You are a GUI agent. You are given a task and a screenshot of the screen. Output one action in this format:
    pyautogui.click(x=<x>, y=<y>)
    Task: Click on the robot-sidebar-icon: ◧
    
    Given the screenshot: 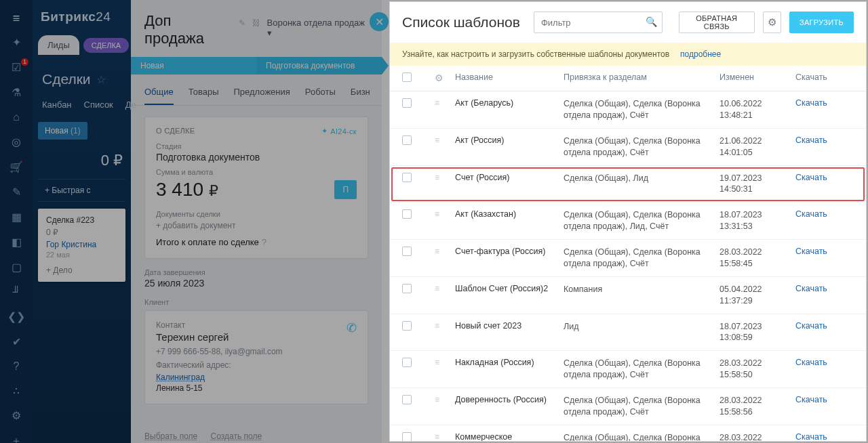 What is the action you would take?
    pyautogui.click(x=16, y=242)
    